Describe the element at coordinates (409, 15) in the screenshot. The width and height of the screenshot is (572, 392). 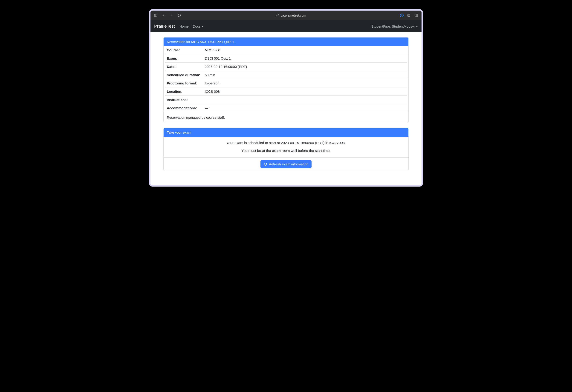
I see `reader-icon` at that location.